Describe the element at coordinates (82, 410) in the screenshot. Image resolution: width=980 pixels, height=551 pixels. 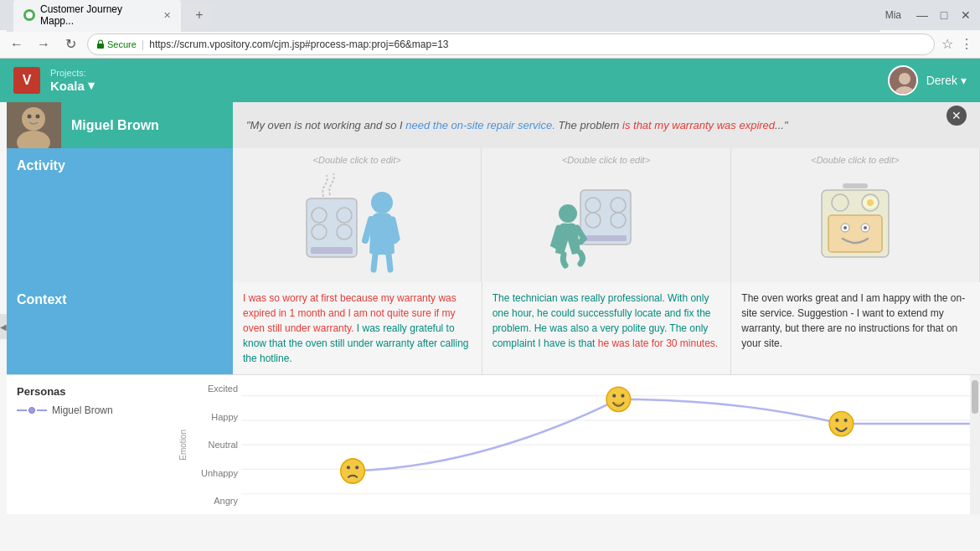
I see `persona-legend-name: Miguel Brown` at that location.